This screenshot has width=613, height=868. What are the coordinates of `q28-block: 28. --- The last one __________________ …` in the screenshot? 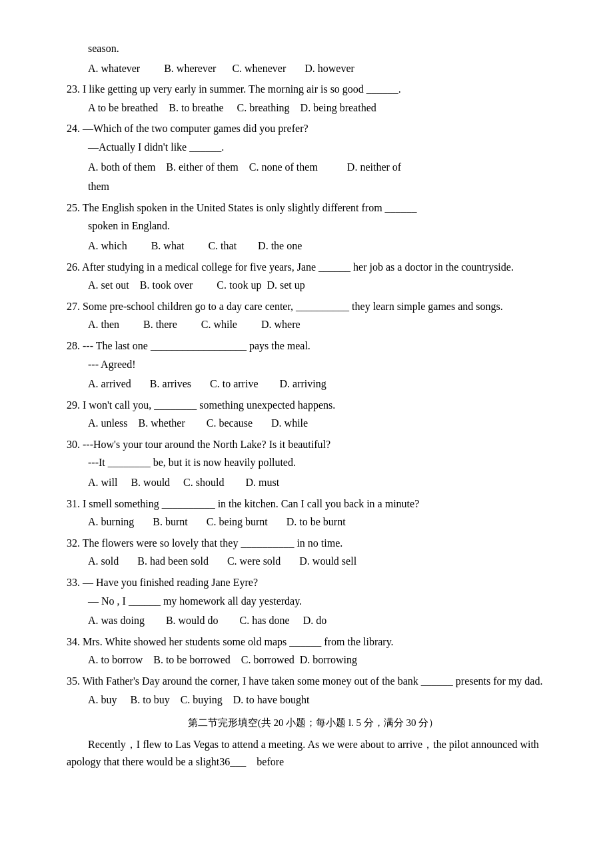 It's located at (313, 365).